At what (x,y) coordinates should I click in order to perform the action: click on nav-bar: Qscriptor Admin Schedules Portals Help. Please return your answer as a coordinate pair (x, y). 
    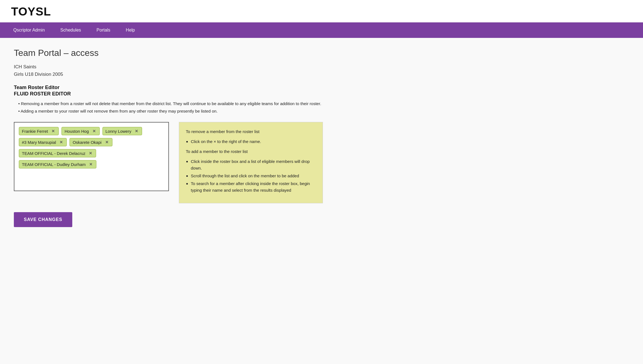
    Looking at the image, I should click on (322, 30).